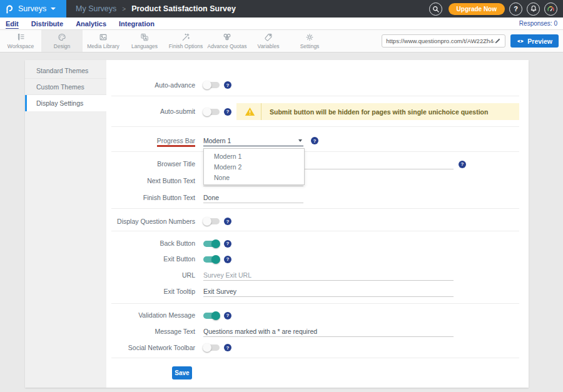 This screenshot has height=392, width=563. I want to click on exit-button-toggle, so click(211, 259).